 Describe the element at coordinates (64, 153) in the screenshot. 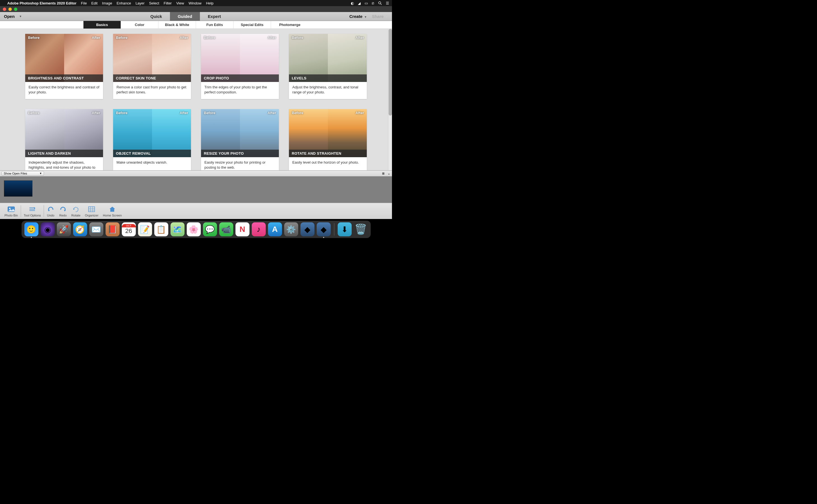

I see `card-title: LIGHTEN AND DARKEN` at that location.